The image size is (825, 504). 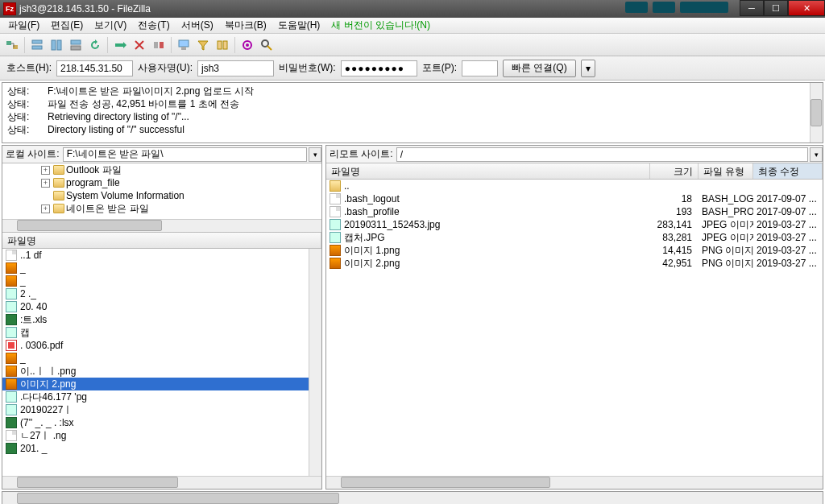 I want to click on quickconnect-bar: 호스트(H): 사용자명(U): 비밀번호(W): 포트(P): 빠른 연결(Q…, so click(x=412, y=68).